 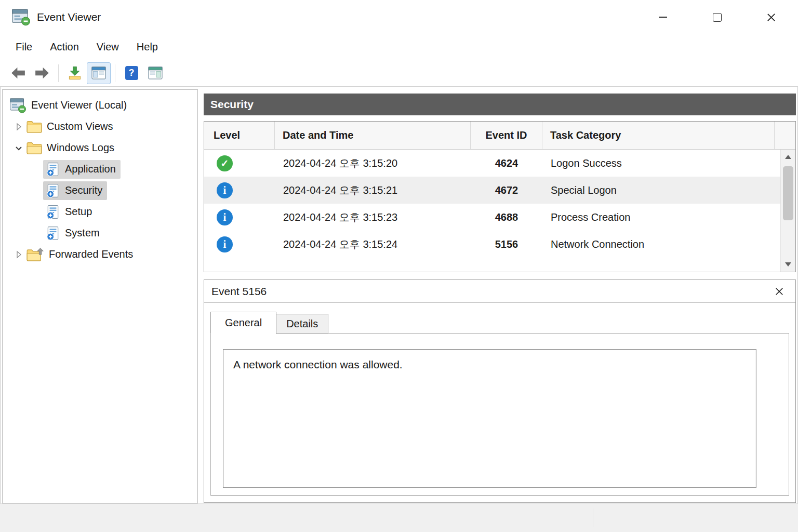 What do you see at coordinates (100, 105) in the screenshot?
I see `tree-item-event-viewer-local: Event Viewer (Local)` at bounding box center [100, 105].